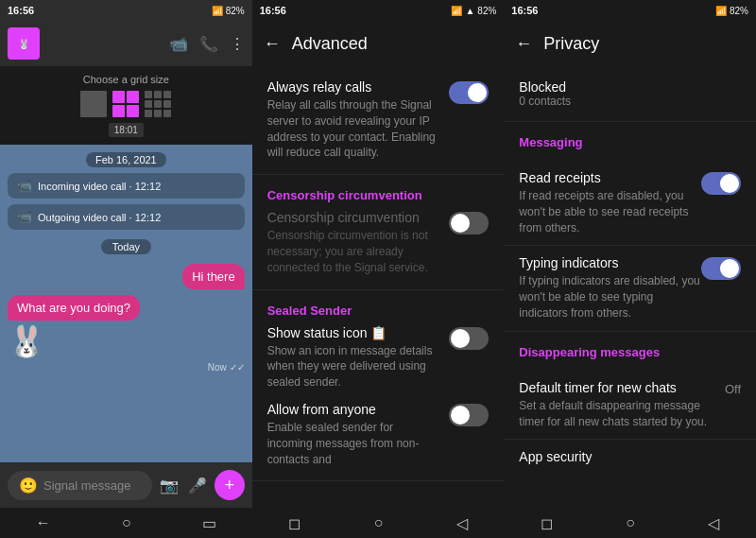 The width and height of the screenshot is (756, 538). Describe the element at coordinates (127, 247) in the screenshot. I see `today-separator: Today` at that location.